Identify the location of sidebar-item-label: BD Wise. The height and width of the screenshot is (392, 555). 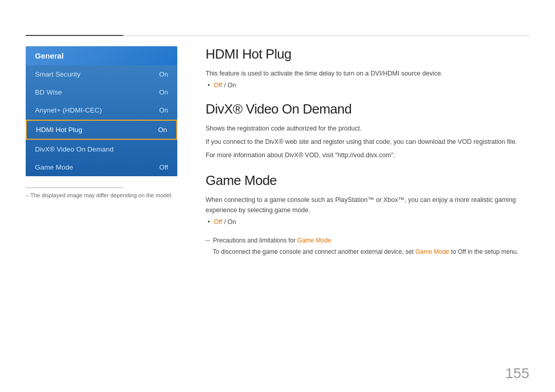
(48, 92).